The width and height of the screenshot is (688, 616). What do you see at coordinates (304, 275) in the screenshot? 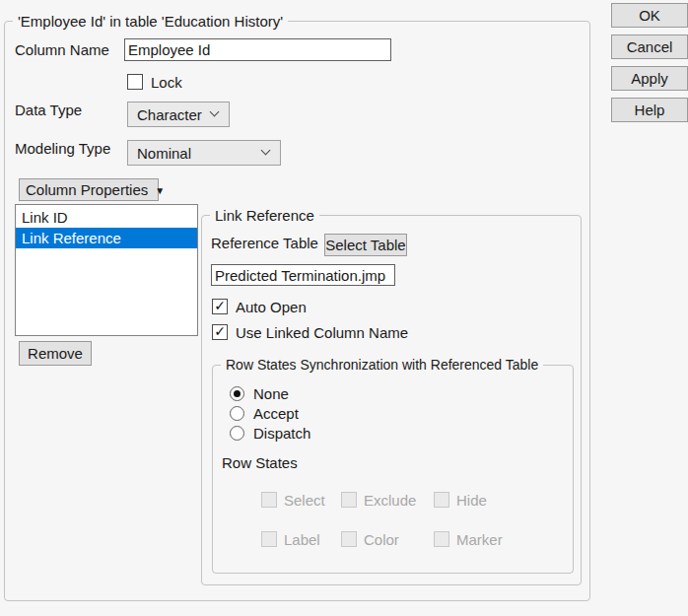
I see `reference-table-input` at bounding box center [304, 275].